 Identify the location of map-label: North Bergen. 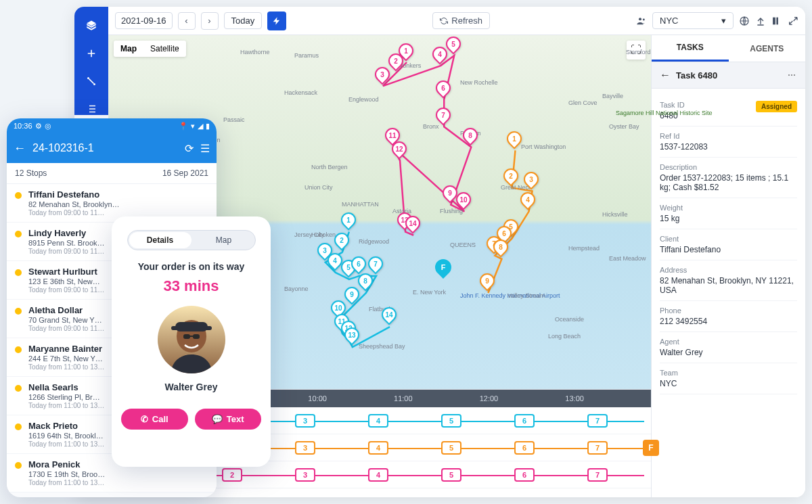
(330, 167).